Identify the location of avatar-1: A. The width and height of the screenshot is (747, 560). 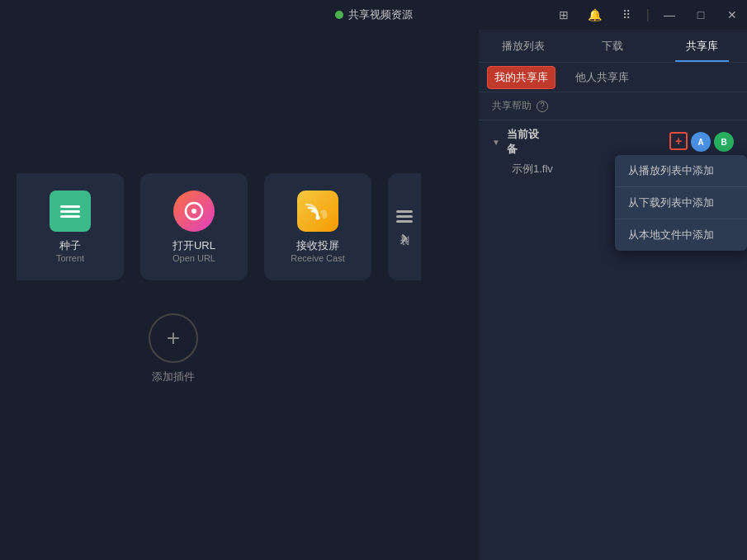
(701, 142).